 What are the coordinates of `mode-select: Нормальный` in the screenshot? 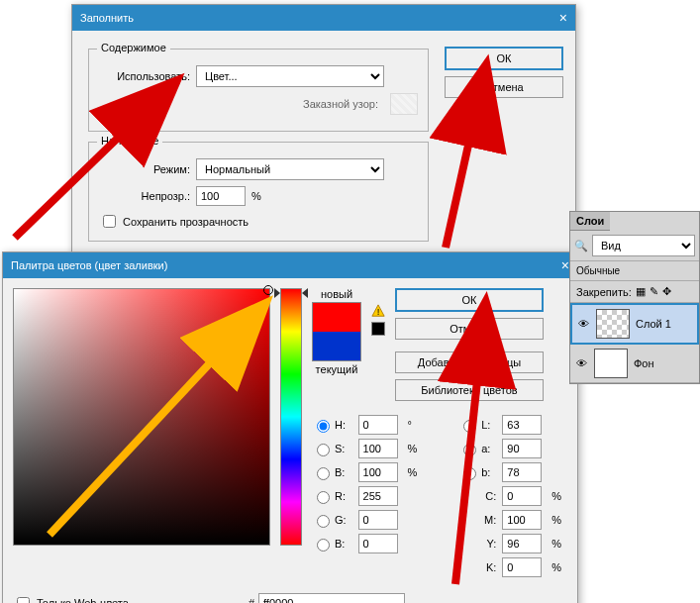 It's located at (290, 169).